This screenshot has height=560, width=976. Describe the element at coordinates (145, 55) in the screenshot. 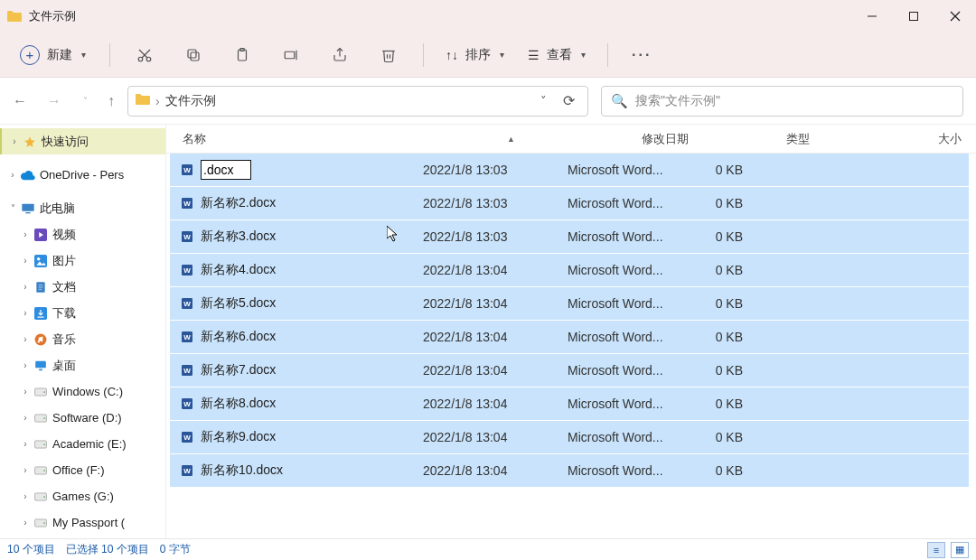

I see `cut-button` at that location.